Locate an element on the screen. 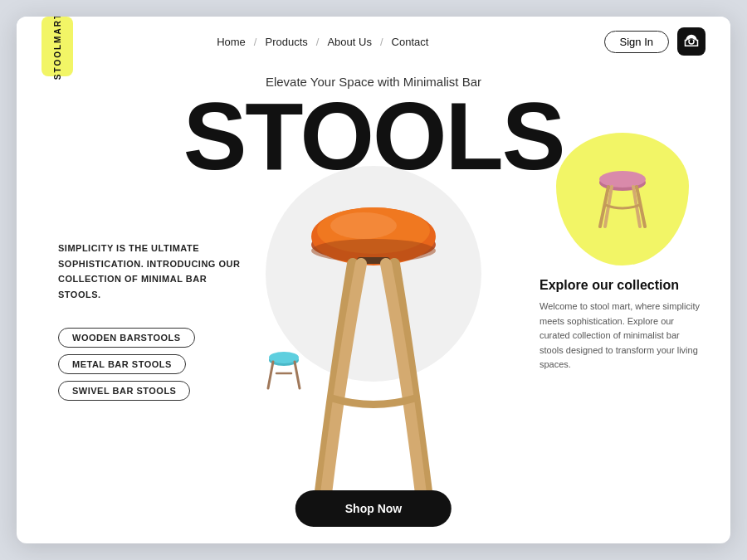  nav-links: Home / Products / About Us / Contact is located at coordinates (322, 41).